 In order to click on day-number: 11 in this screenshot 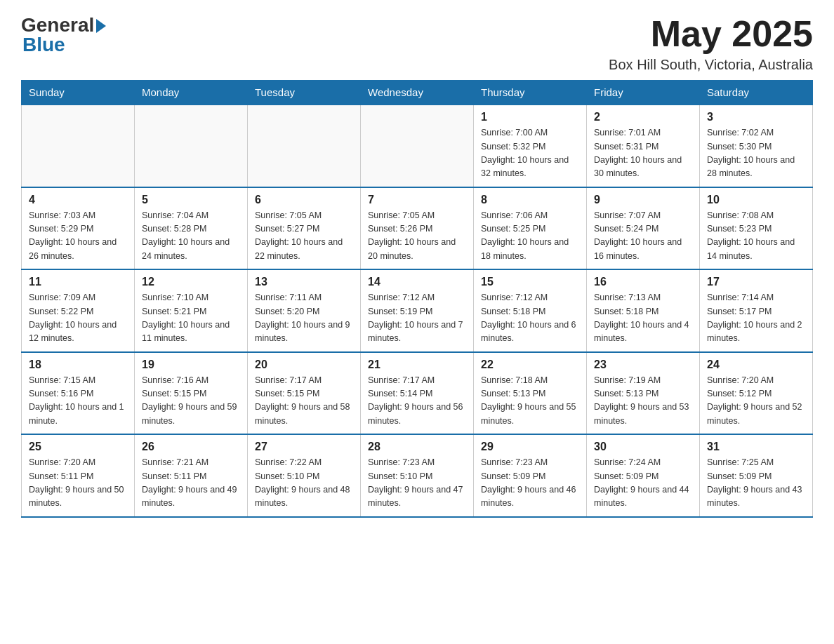, I will do `click(78, 282)`.